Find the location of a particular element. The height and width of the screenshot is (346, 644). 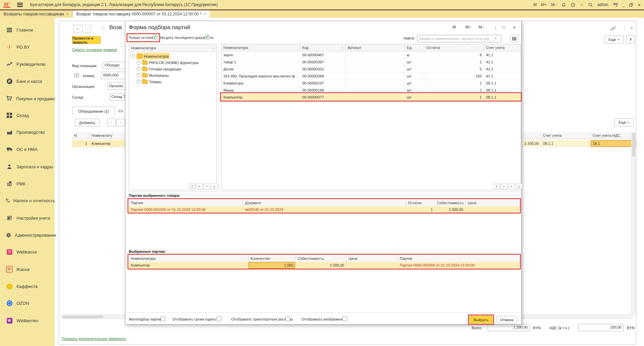

favorite-star-icon: ☆ is located at coordinates (103, 28).